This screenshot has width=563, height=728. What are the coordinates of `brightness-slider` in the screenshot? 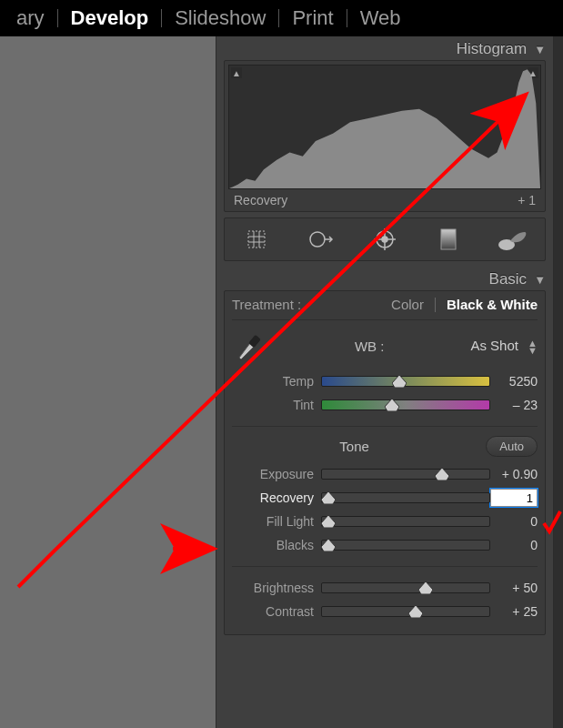 It's located at (406, 588).